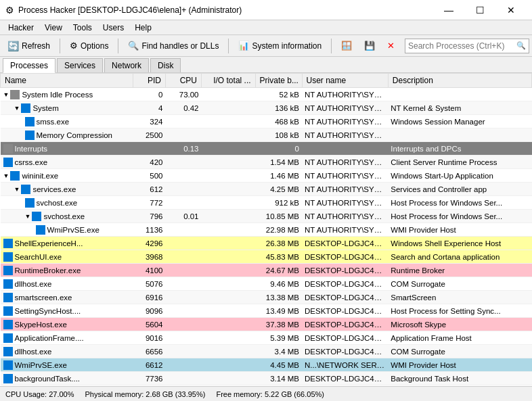 The width and height of the screenshot is (532, 401). What do you see at coordinates (462, 46) in the screenshot?
I see `search-input` at bounding box center [462, 46].